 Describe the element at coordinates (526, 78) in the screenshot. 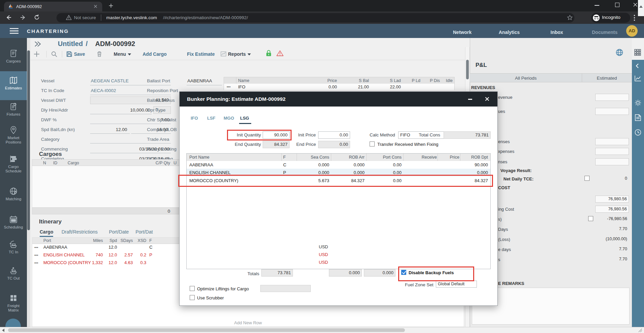

I see `pnl-col-all-periods: All Periods` at that location.